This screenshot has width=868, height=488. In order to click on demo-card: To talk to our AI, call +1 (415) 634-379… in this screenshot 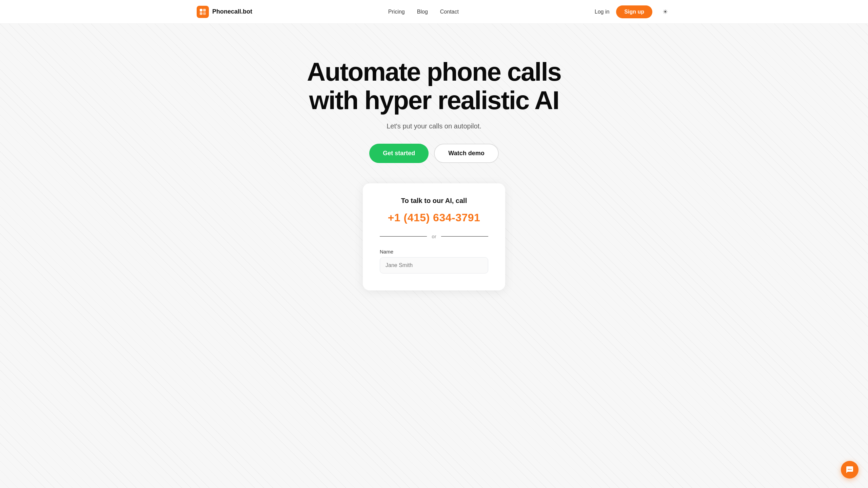, I will do `click(434, 237)`.